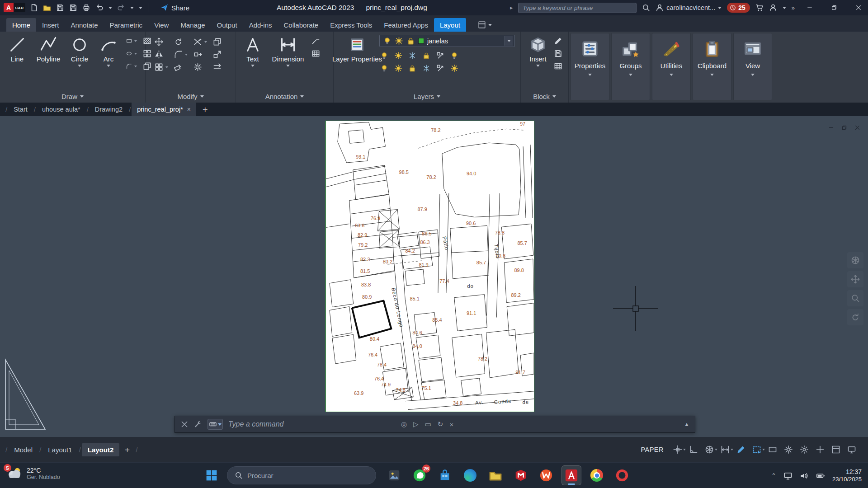  What do you see at coordinates (678, 450) in the screenshot?
I see `snap-mode` at bounding box center [678, 450].